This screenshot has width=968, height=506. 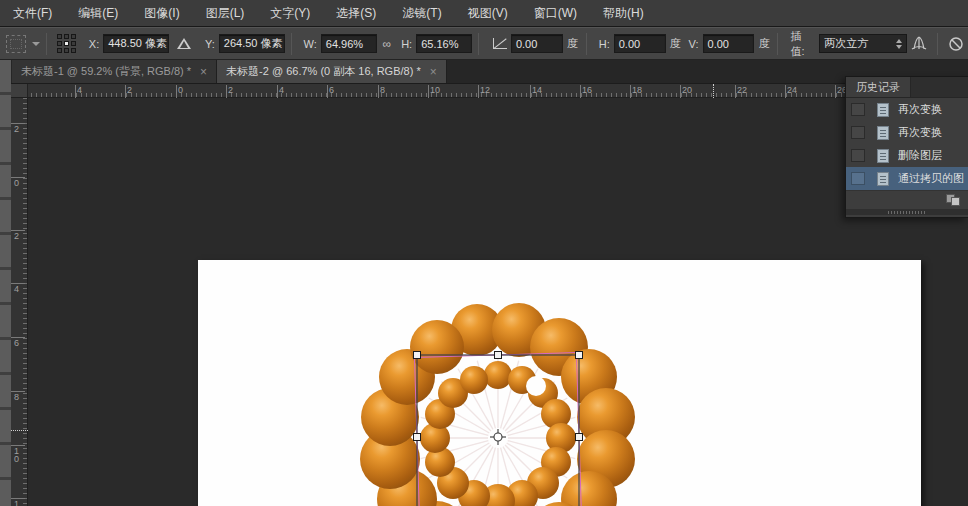 What do you see at coordinates (863, 44) in the screenshot?
I see `interpolation-select: 两次立方` at bounding box center [863, 44].